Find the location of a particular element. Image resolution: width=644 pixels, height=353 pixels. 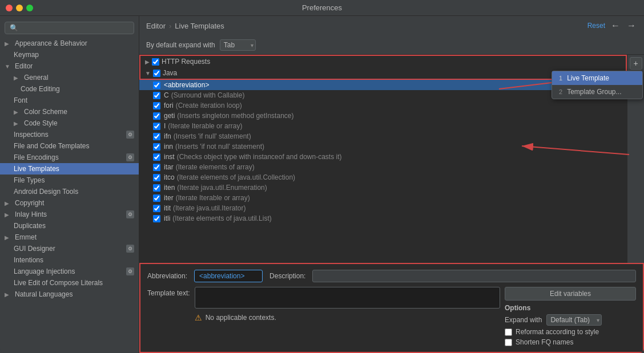

ifn-checkbox is located at coordinates (156, 137).